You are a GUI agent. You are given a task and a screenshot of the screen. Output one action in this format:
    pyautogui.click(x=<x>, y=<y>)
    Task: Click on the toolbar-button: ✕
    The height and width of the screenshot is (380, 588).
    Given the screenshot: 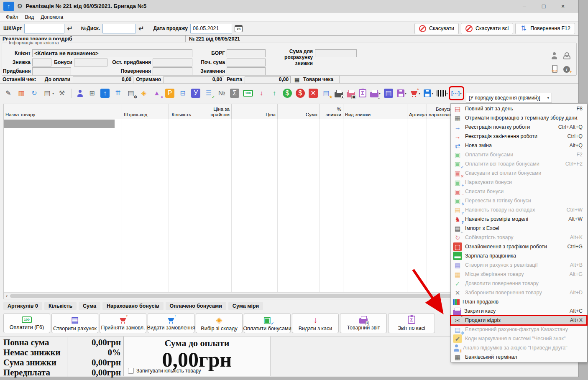 What is the action you would take?
    pyautogui.click(x=314, y=93)
    